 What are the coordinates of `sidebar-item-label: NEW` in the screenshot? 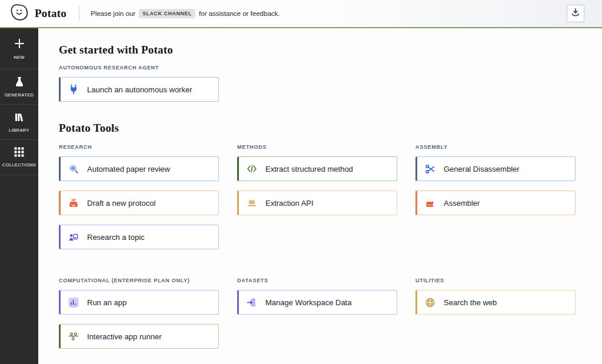 It's located at (19, 58).